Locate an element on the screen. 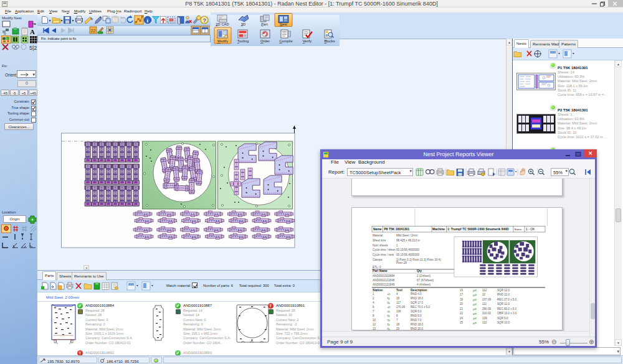 The image size is (623, 364). svg-text: Status is located at coordinates (518, 229).